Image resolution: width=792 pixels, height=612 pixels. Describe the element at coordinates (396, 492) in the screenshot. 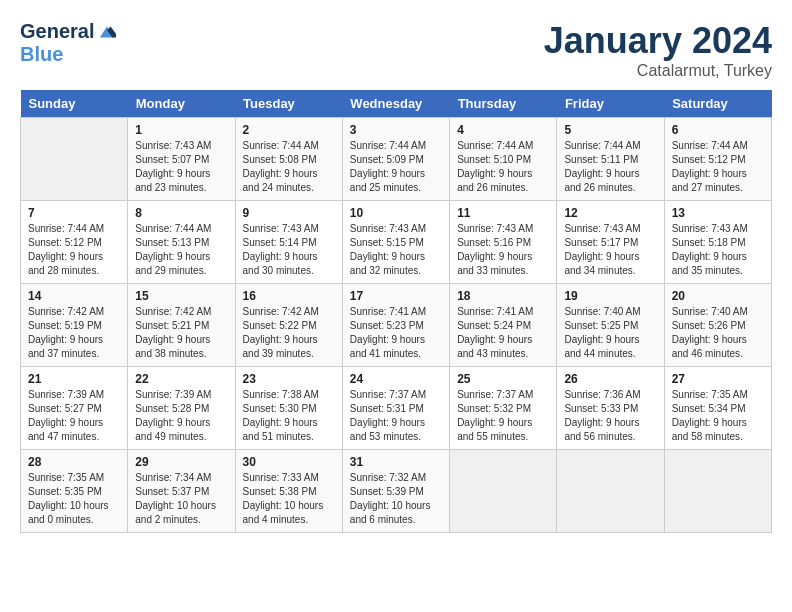

I see `week-row-5: 28 Sunrise: 7:35 AMSunset: 5:35 PMDaylig…` at that location.